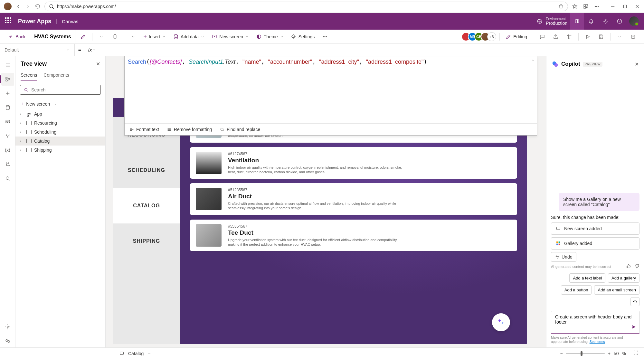  What do you see at coordinates (597, 342) in the screenshot?
I see `see-terms-link: See terms` at bounding box center [597, 342].